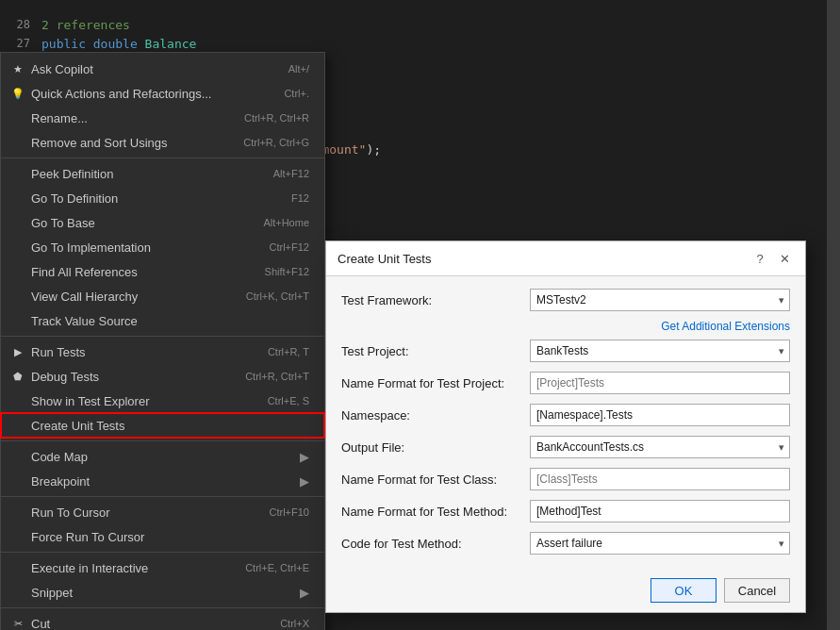  What do you see at coordinates (162, 592) in the screenshot?
I see `menu-item-snippet: Snippet ▶` at bounding box center [162, 592].